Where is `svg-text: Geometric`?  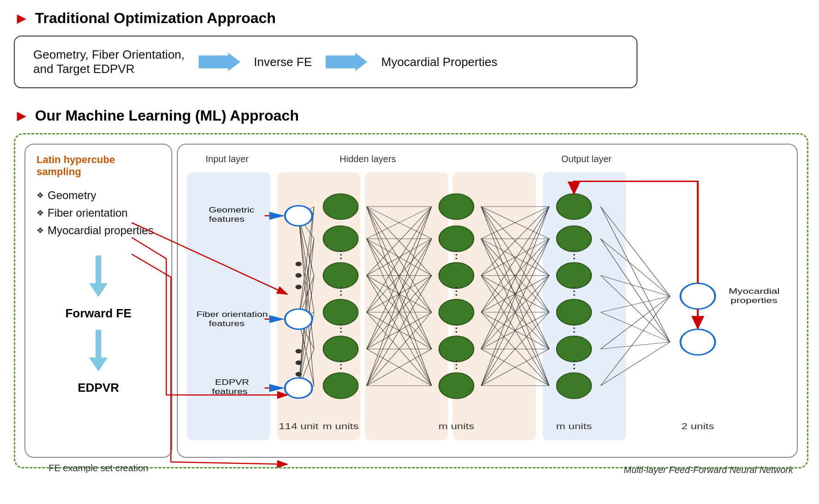 svg-text: Geometric is located at coordinates (232, 210).